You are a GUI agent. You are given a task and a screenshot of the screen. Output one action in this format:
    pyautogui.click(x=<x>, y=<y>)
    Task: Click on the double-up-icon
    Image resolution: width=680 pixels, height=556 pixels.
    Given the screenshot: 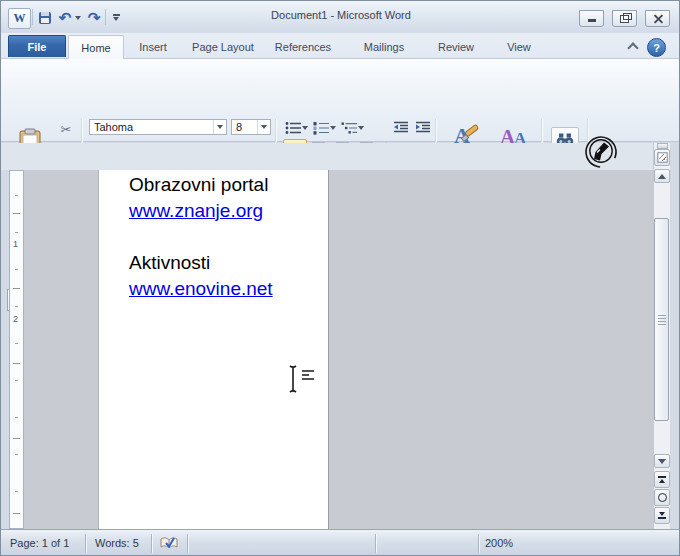 What is the action you would take?
    pyautogui.click(x=662, y=481)
    